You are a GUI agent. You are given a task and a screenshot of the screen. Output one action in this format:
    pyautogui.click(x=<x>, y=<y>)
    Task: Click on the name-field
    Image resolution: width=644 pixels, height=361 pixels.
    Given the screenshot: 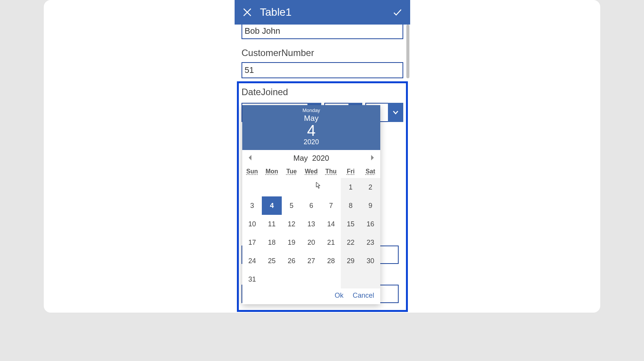 What is the action you would take?
    pyautogui.click(x=322, y=32)
    